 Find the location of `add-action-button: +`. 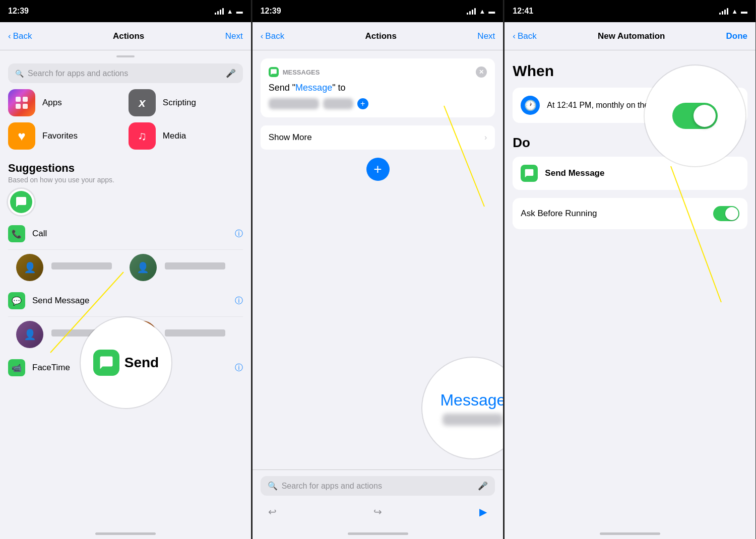

add-action-button: + is located at coordinates (378, 169).